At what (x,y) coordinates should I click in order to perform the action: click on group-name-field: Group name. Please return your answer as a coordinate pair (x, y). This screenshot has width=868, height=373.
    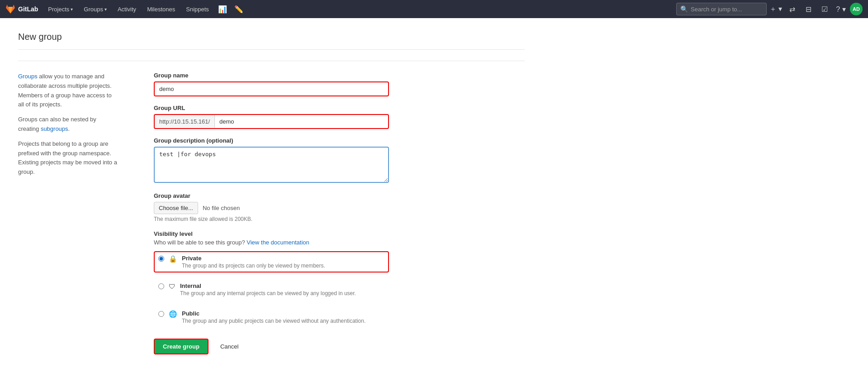
    Looking at the image, I should click on (271, 84).